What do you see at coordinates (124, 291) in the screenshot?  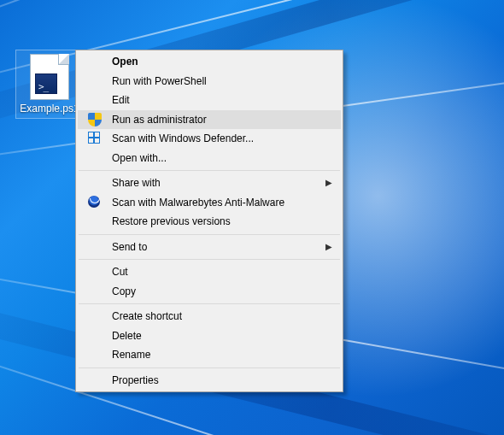 I see `menu-item-label: Copy` at bounding box center [124, 291].